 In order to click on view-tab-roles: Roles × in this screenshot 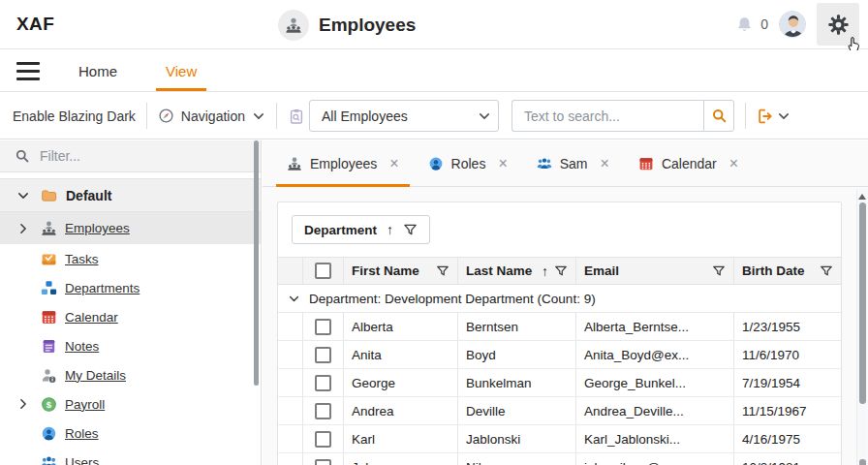, I will do `click(468, 163)`.